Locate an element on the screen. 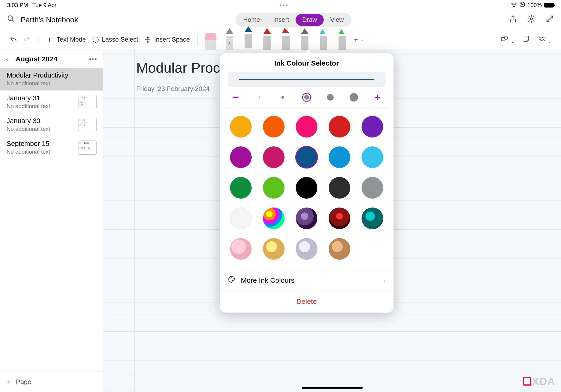 The image size is (561, 392). status-bar: 3:03 PM Tue 9 Apr 100% is located at coordinates (280, 5).